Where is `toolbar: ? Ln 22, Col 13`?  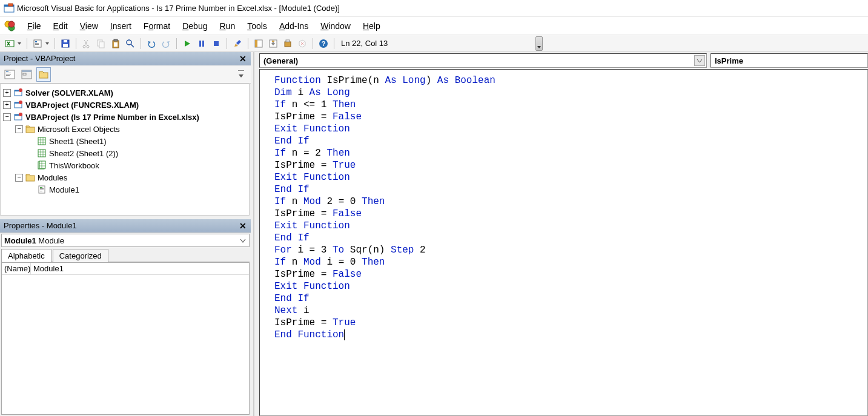 toolbar: ? Ln 22, Col 13 is located at coordinates (434, 44).